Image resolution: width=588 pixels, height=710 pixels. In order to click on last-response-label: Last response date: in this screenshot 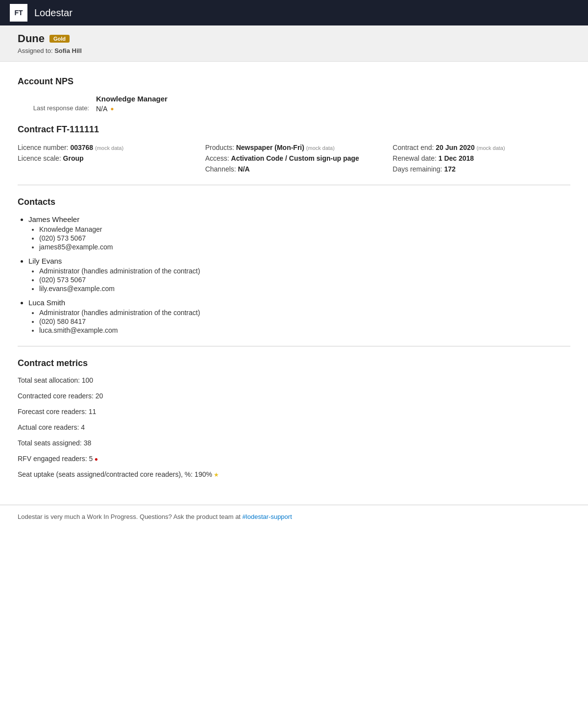, I will do `click(61, 108)`.